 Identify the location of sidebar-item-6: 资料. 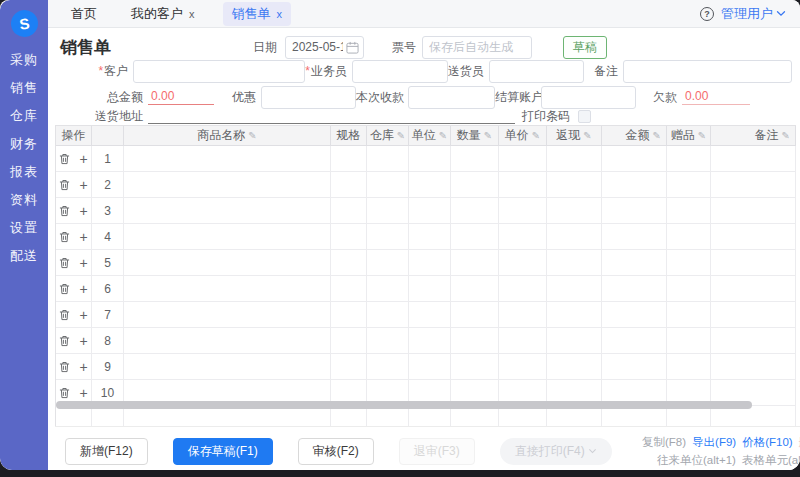
(24, 200).